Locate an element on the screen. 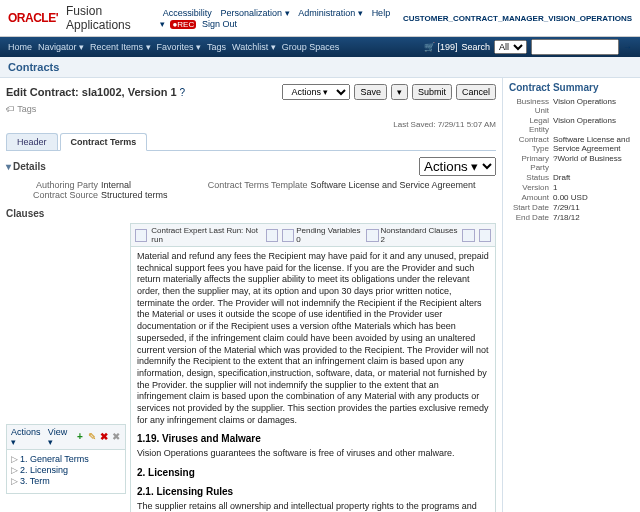  search-go: → is located at coordinates (628, 47).